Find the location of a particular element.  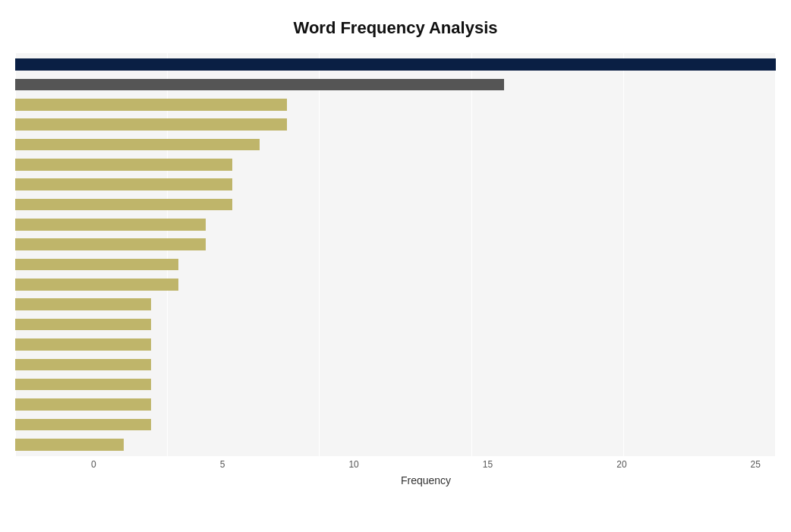

x-axis-area: 0510152025 Frequency is located at coordinates (426, 473).